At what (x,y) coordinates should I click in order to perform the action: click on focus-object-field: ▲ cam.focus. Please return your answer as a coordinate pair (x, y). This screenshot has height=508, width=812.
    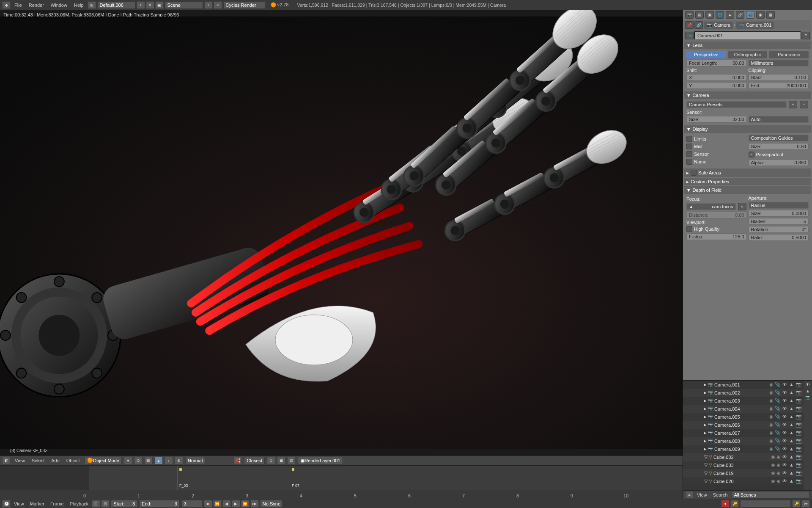
    Looking at the image, I should click on (711, 207).